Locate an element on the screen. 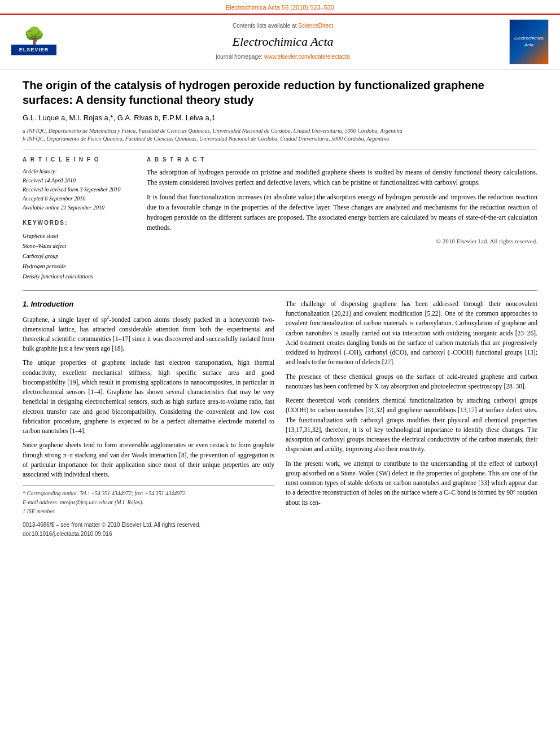  intro-para-1: Graphene, a single layer of sp2-bonded c… is located at coordinates (148, 334).